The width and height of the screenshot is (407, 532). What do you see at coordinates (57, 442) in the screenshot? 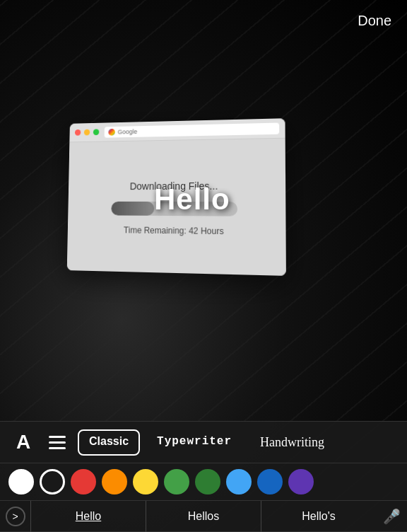
I see `text-align-button` at bounding box center [57, 442].